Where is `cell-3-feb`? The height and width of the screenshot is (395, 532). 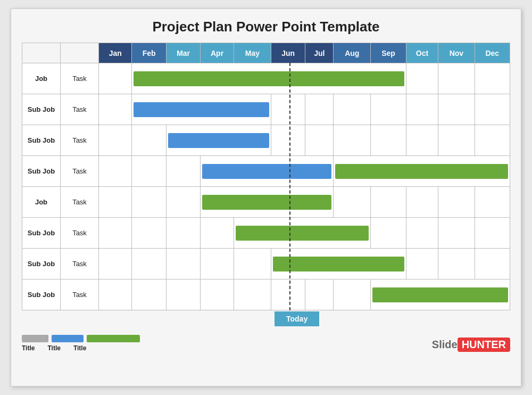
cell-3-feb is located at coordinates (149, 141).